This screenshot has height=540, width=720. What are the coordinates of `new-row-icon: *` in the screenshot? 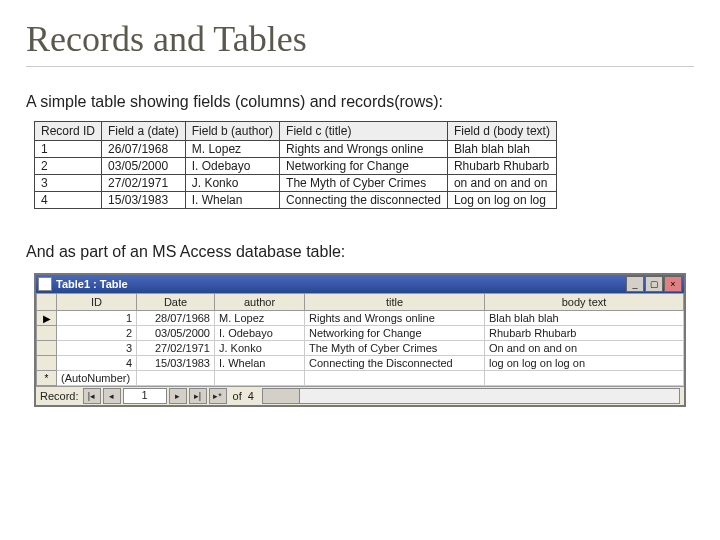 It's located at (47, 378).